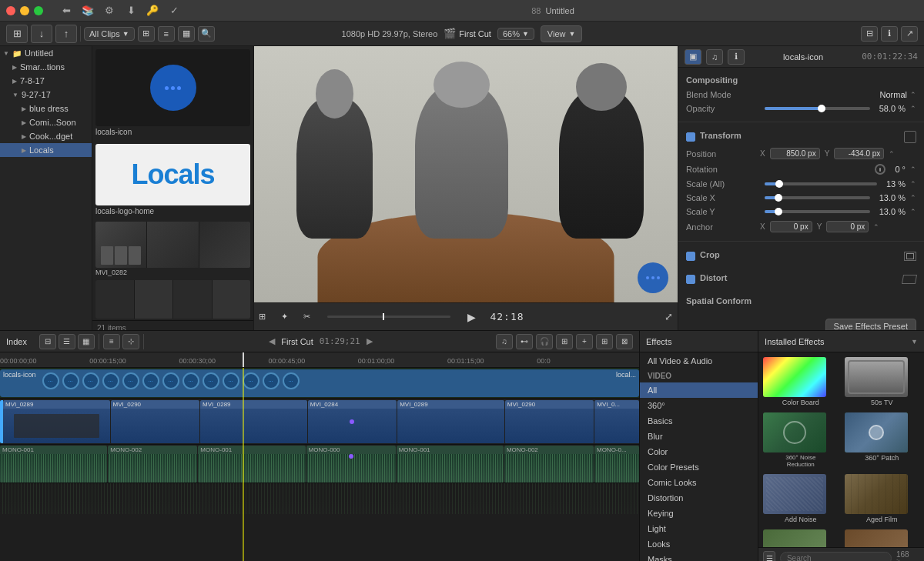  I want to click on play-button: ▶, so click(471, 317).